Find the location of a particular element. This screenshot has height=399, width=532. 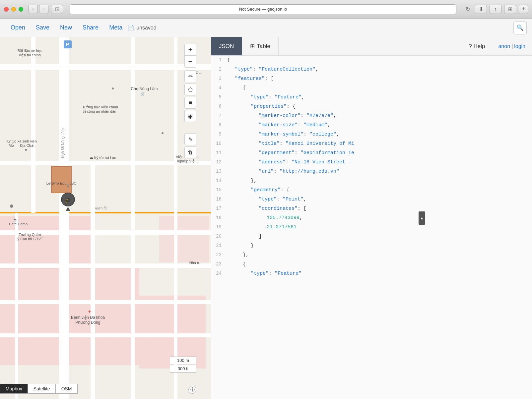

maximize-button is located at coordinates (21, 9).